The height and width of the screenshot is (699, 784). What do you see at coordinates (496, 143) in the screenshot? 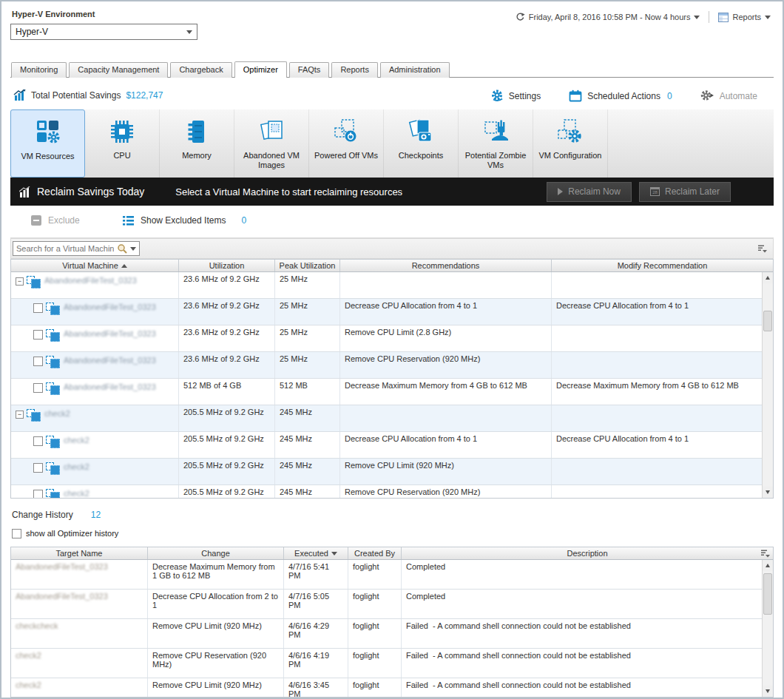
I see `tool-potential-zombie-vms: Potential Zombie VMs` at bounding box center [496, 143].